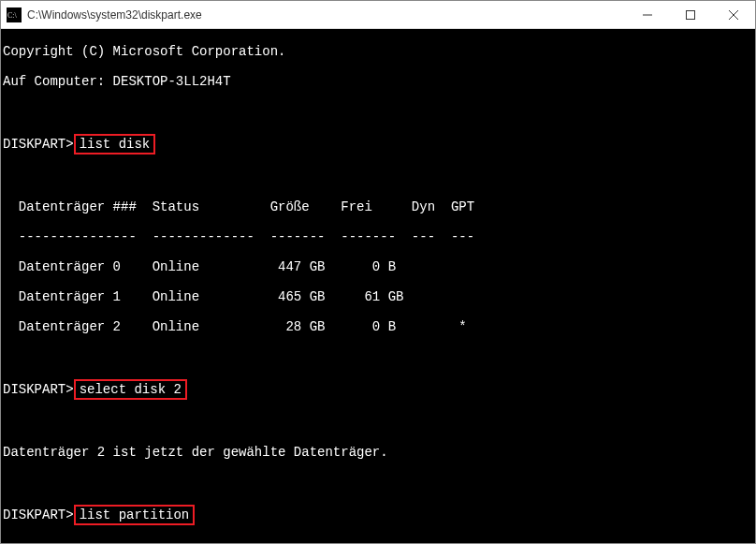 Image resolution: width=756 pixels, height=544 pixels. Describe the element at coordinates (647, 15) in the screenshot. I see `minimize-button` at that location.